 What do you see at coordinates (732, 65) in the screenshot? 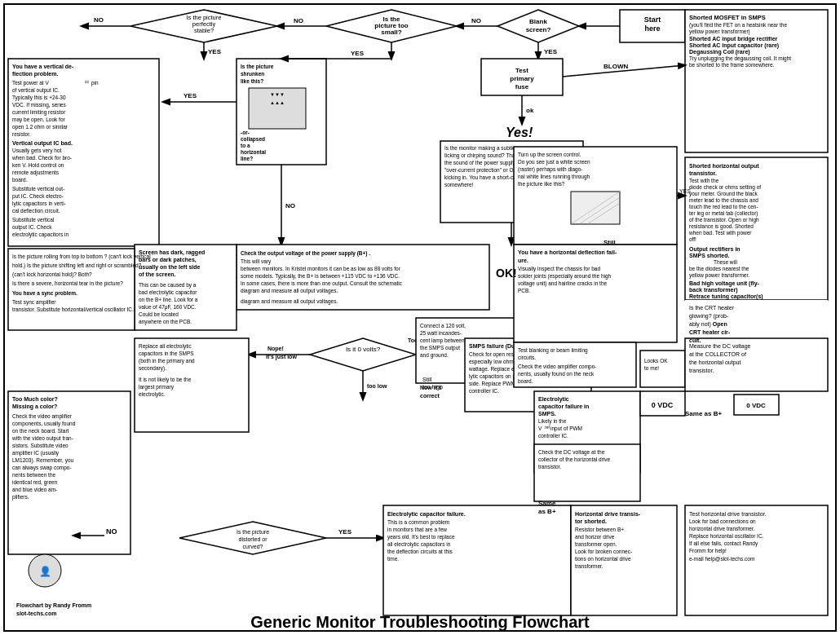
I see `svg-text:be shorted to the frame somewh: be shorted to the frame somewhere.` at bounding box center [732, 65].